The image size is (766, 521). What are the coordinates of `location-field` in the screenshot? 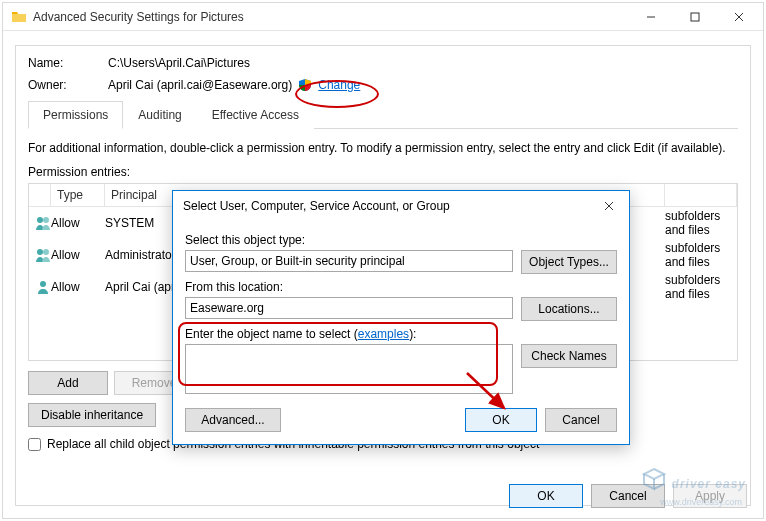 It's located at (349, 308).